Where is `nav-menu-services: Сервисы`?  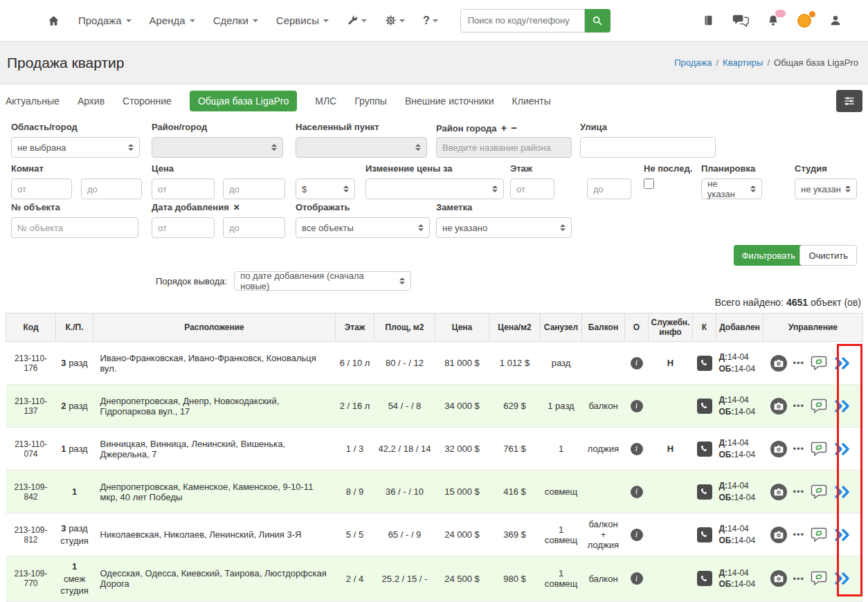 nav-menu-services: Сервисы is located at coordinates (302, 21).